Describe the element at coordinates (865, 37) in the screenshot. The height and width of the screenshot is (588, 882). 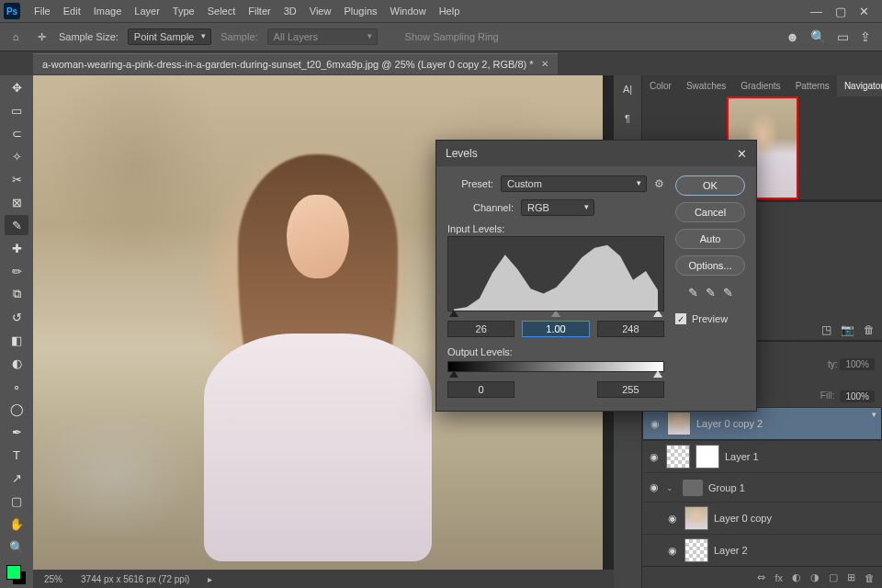
I see `share-icon: ⇪` at that location.